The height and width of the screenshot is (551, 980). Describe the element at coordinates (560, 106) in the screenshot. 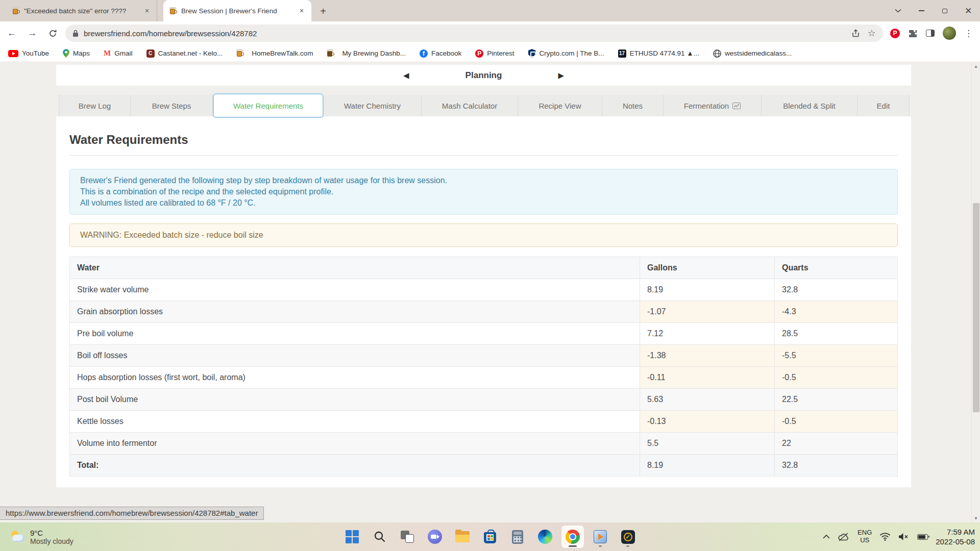

I see `tab-recipe-view: Recipe View` at that location.